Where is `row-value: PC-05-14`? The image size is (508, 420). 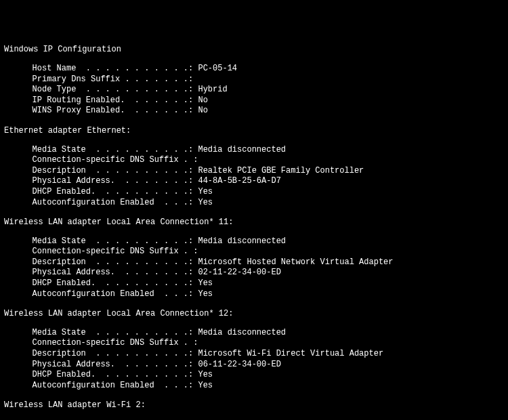 row-value: PC-05-14 is located at coordinates (217, 68).